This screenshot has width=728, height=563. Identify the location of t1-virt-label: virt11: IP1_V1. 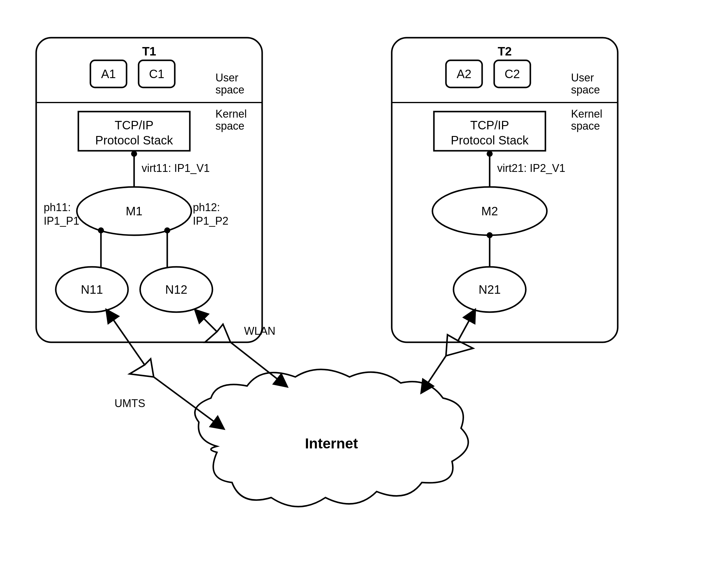
(176, 168).